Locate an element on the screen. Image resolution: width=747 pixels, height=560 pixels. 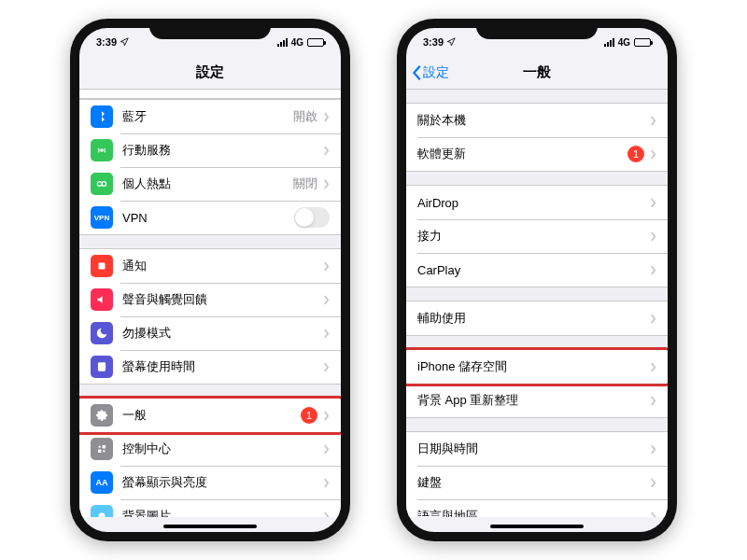
row-background: 背景 App 重新整理 is located at coordinates (537, 400).